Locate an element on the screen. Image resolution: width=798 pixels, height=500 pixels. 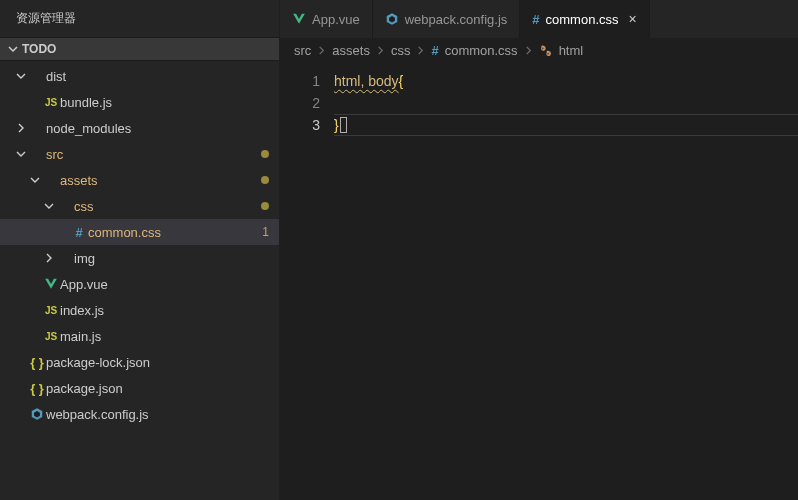
tab-app-vue: App.vue is located at coordinates (326, 19).